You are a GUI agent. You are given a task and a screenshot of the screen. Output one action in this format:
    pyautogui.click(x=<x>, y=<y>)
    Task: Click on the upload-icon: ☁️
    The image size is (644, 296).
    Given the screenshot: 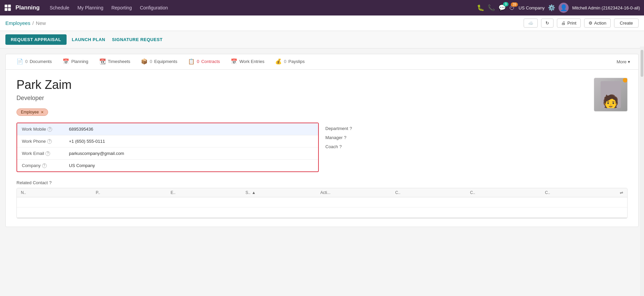 What is the action you would take?
    pyautogui.click(x=531, y=23)
    